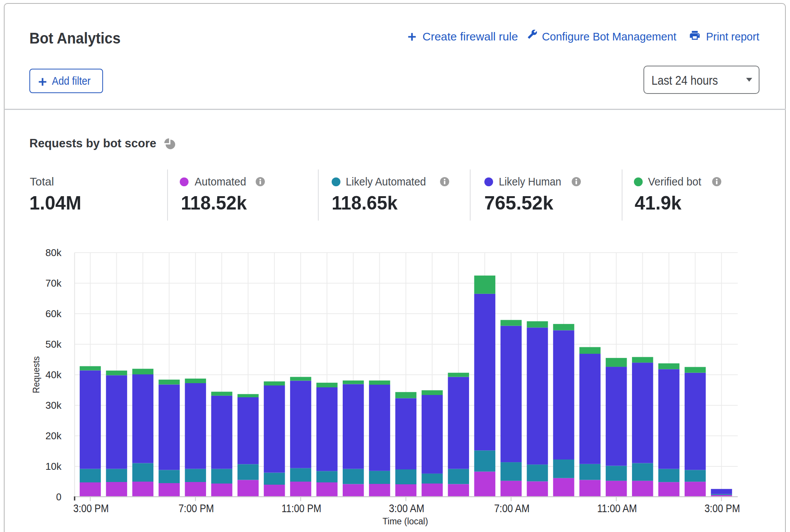  I want to click on svg-text: 20k, so click(53, 436).